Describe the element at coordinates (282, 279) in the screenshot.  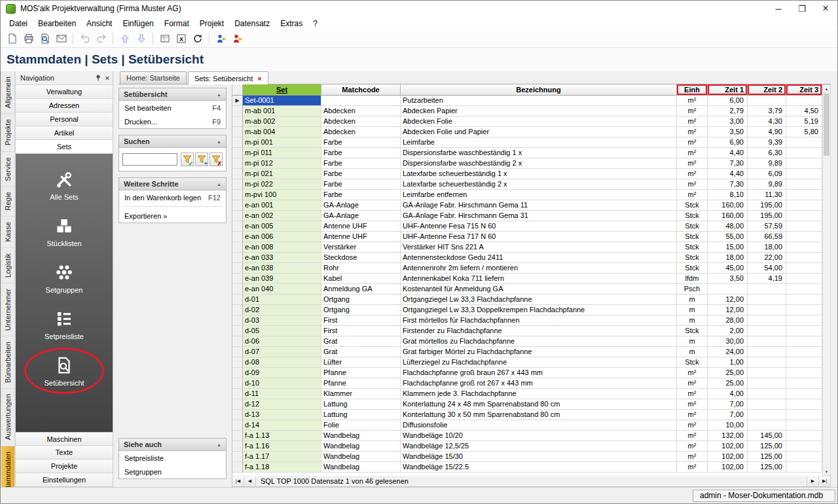
I see `cell-set: e-an 039` at that location.